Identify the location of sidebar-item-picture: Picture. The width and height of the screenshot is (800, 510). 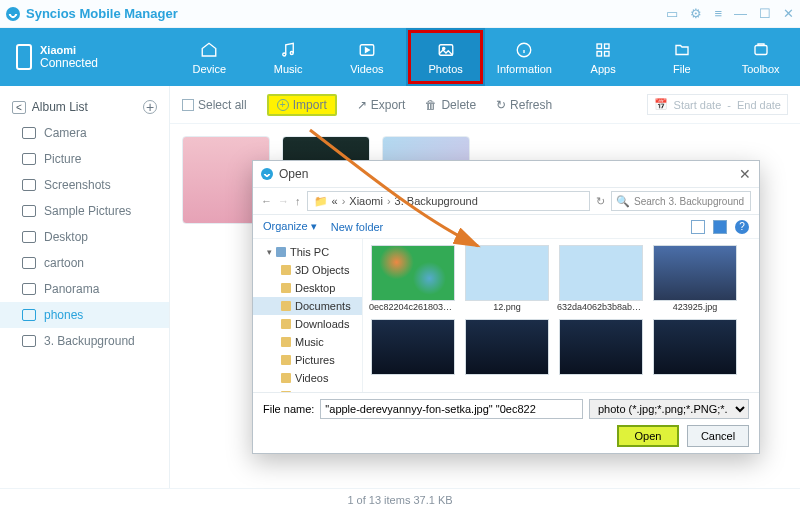
(84, 159).